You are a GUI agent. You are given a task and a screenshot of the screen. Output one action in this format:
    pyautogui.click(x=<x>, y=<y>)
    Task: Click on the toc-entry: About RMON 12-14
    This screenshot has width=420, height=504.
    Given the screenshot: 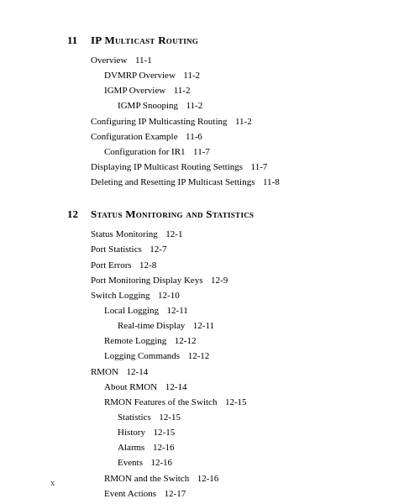 What is the action you would take?
    pyautogui.click(x=230, y=386)
    